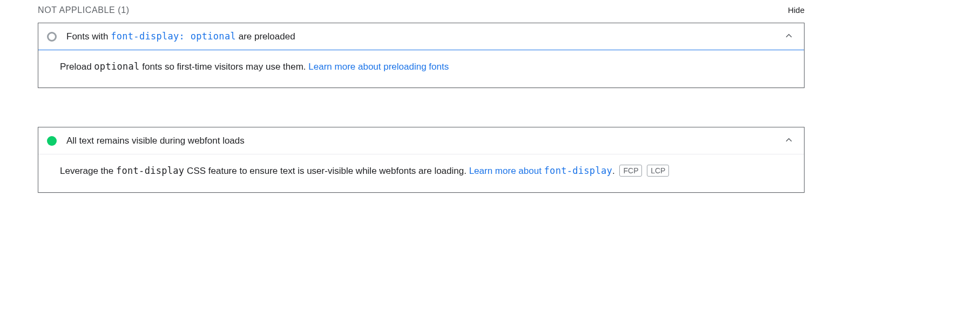 Image resolution: width=980 pixels, height=311 pixels. What do you see at coordinates (326, 171) in the screenshot?
I see `body-text-post: CSS feature to ensure text is user-visib…` at bounding box center [326, 171].